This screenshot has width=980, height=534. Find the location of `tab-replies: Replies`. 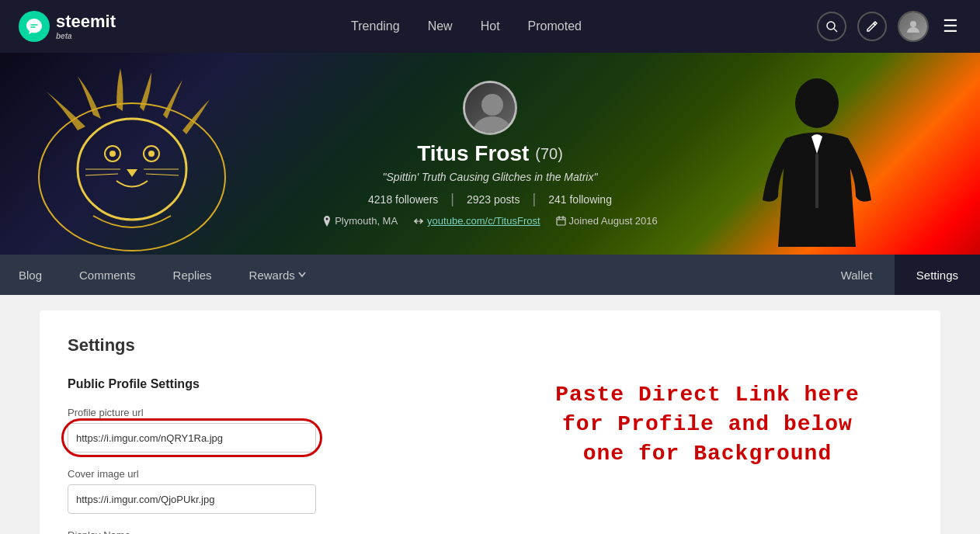

tab-replies: Replies is located at coordinates (193, 275).